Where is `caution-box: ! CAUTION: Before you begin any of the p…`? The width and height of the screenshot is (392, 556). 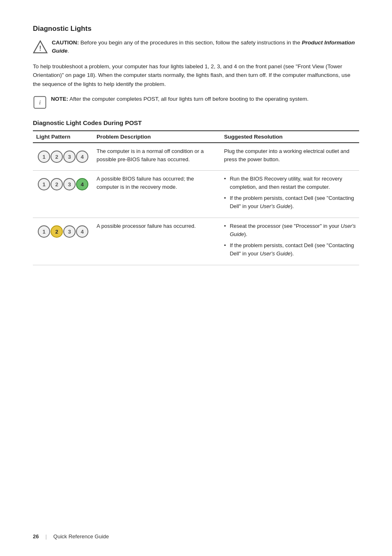
caution-box: ! CAUTION: Before you begin any of the p… is located at coordinates (196, 47).